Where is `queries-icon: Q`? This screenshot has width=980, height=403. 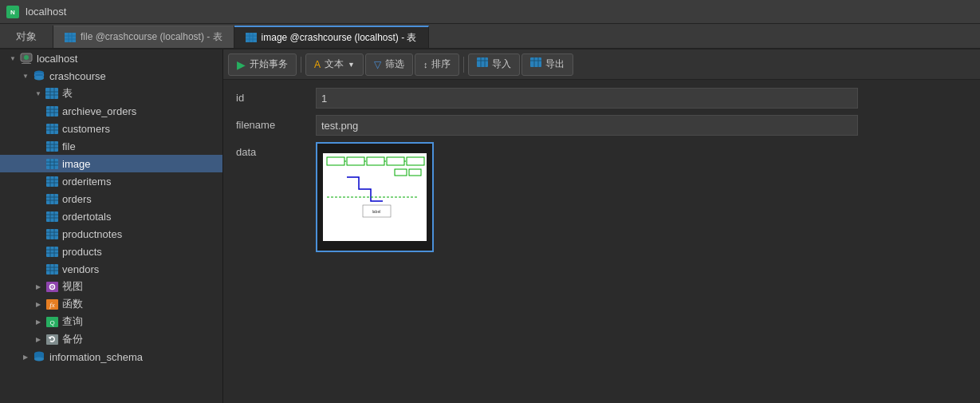
queries-icon: Q is located at coordinates (52, 322).